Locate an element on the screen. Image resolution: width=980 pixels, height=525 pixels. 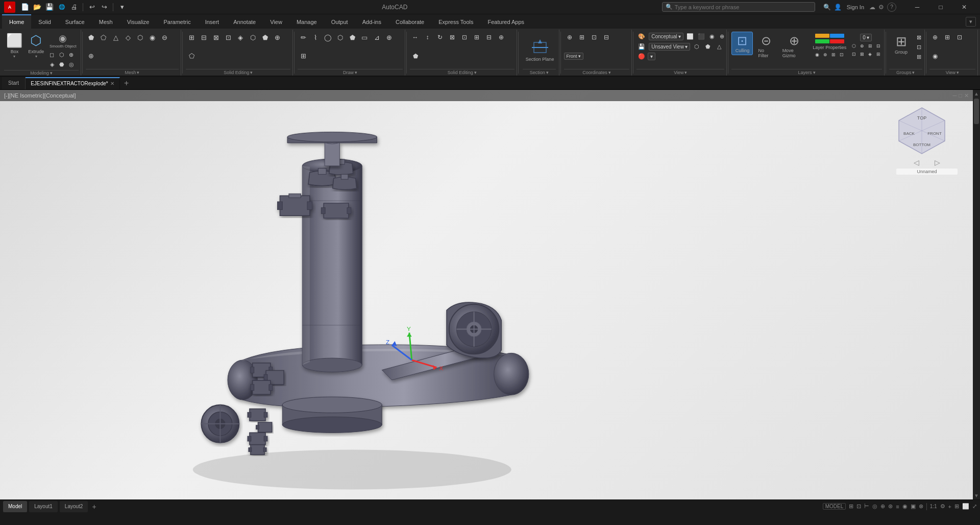
draw-btn-1: ✏ is located at coordinates (303, 37).